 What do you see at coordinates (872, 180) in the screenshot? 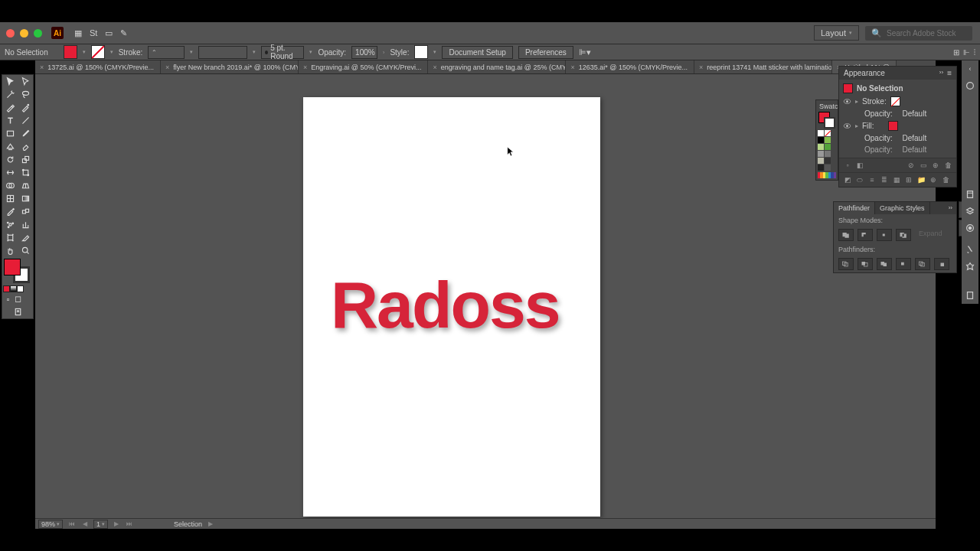
I see `icon: ≡` at bounding box center [872, 180].